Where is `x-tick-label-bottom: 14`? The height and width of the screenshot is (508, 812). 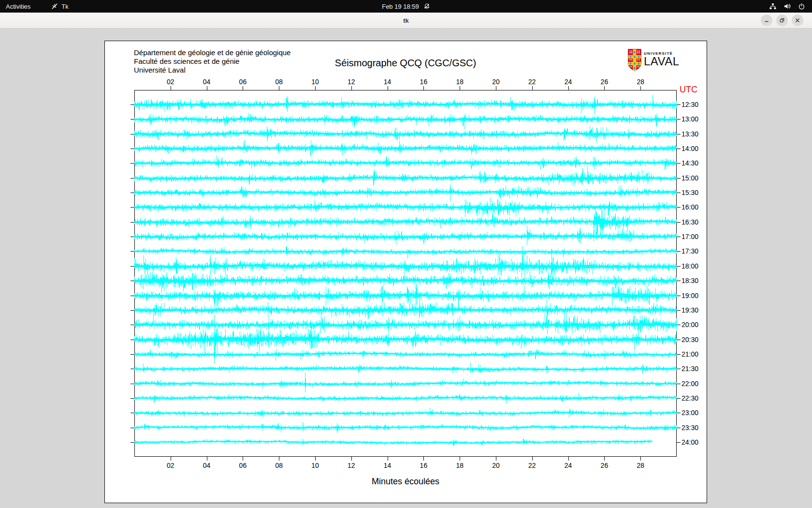
x-tick-label-bottom: 14 is located at coordinates (388, 465).